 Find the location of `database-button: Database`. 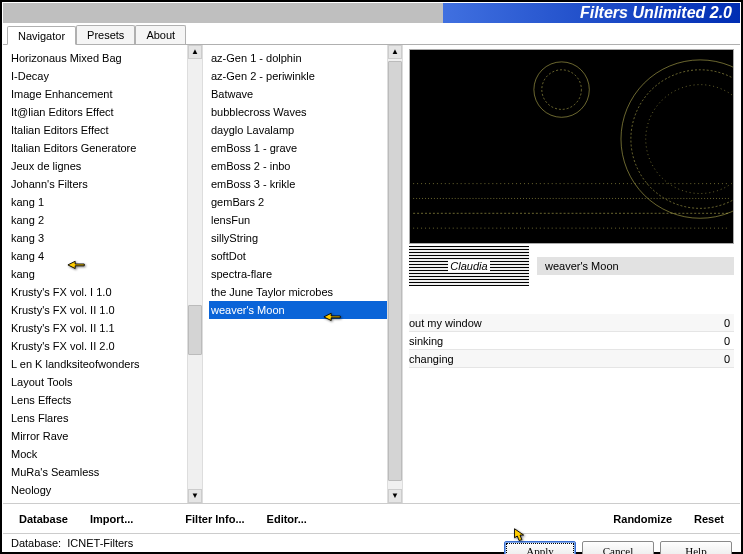

database-button: Database is located at coordinates (44, 519).